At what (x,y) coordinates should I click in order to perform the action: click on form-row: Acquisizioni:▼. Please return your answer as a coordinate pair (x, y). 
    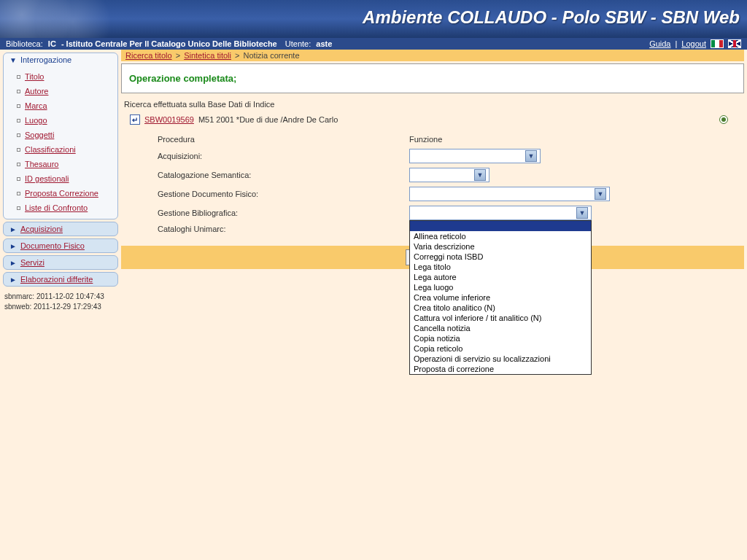
    Looking at the image, I should click on (444, 156).